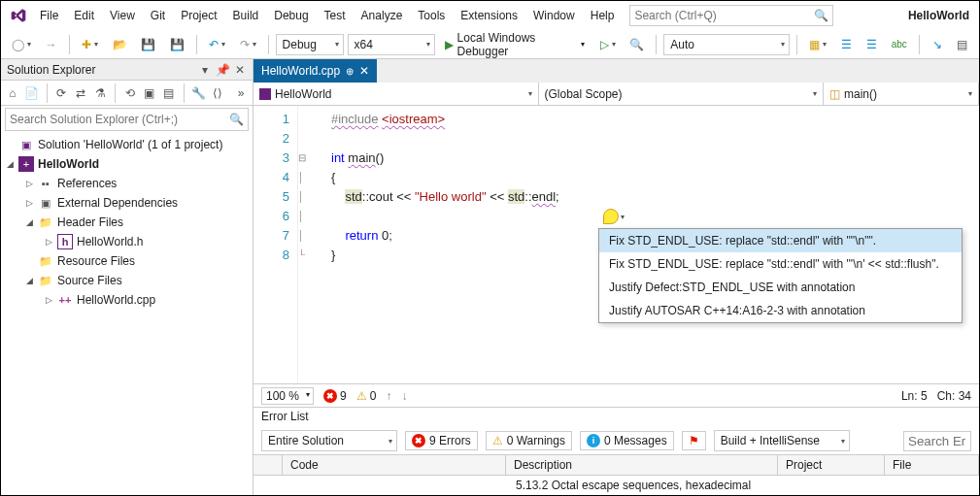 The image size is (980, 496). What do you see at coordinates (49, 16) in the screenshot?
I see `menu-file: File` at bounding box center [49, 16].